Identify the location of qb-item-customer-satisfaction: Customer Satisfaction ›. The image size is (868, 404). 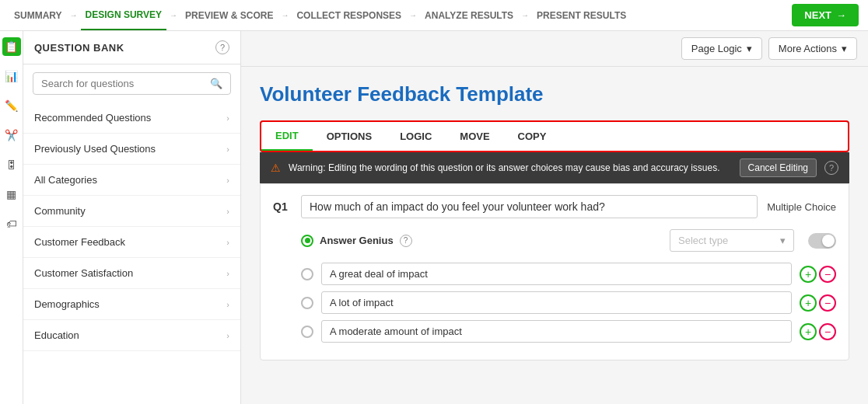
(132, 273).